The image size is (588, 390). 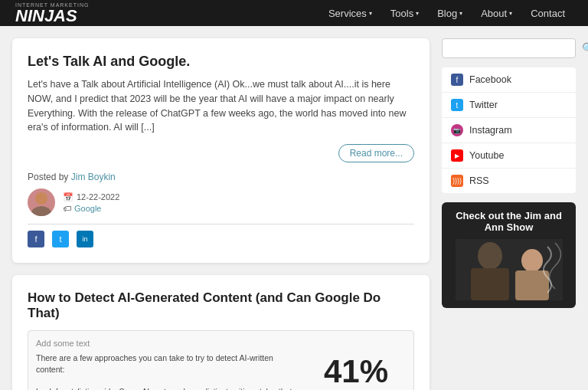 I want to click on nav-about: About ▾, so click(x=496, y=13).